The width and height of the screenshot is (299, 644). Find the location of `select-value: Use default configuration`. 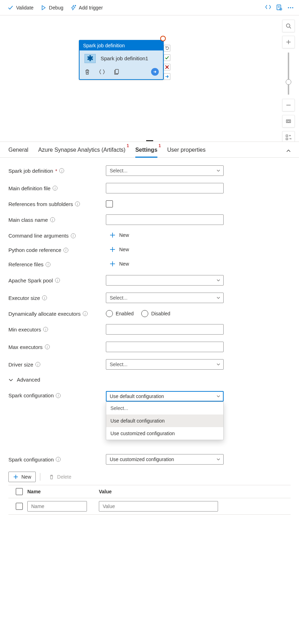

select-value: Use default configuration is located at coordinates (137, 396).